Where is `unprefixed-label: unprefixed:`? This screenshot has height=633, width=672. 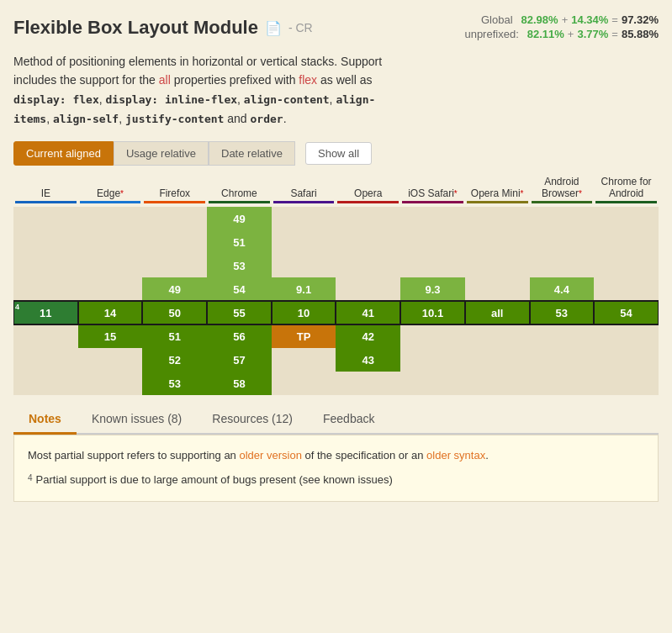
unprefixed-label: unprefixed: is located at coordinates (491, 34).